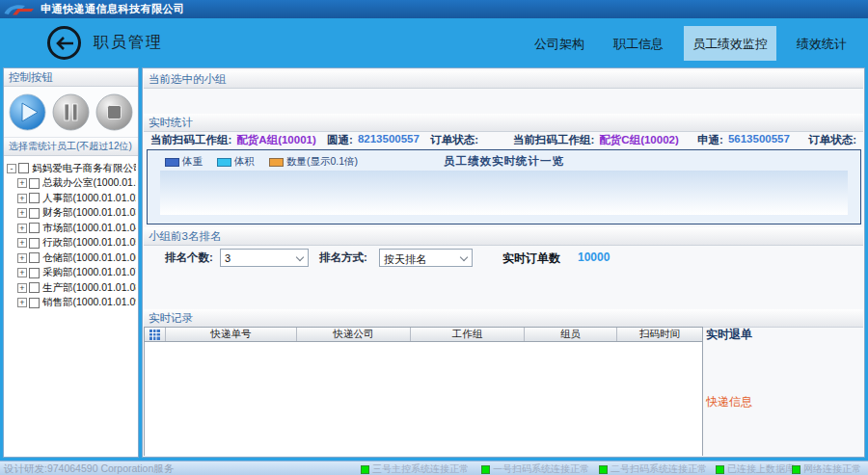 Image resolution: width=868 pixels, height=475 pixels. Describe the element at coordinates (559, 43) in the screenshot. I see `tab-company-structure: 公司架构` at that location.